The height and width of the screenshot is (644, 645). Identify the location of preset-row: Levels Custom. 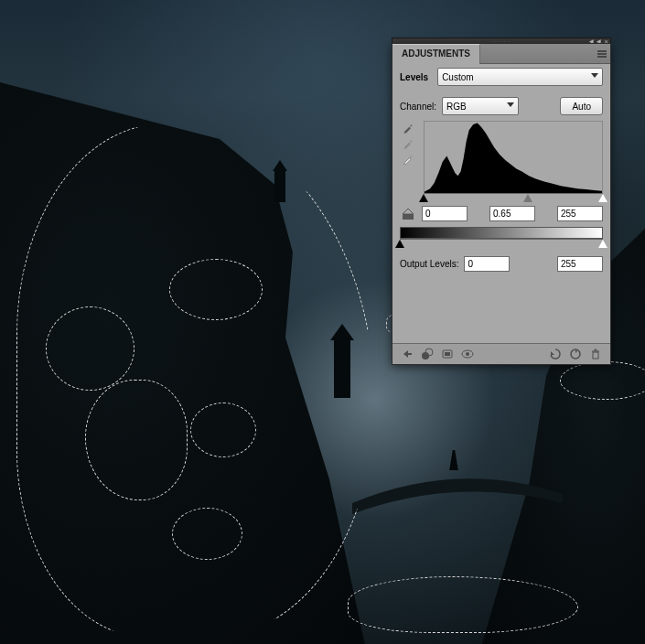
(501, 77).